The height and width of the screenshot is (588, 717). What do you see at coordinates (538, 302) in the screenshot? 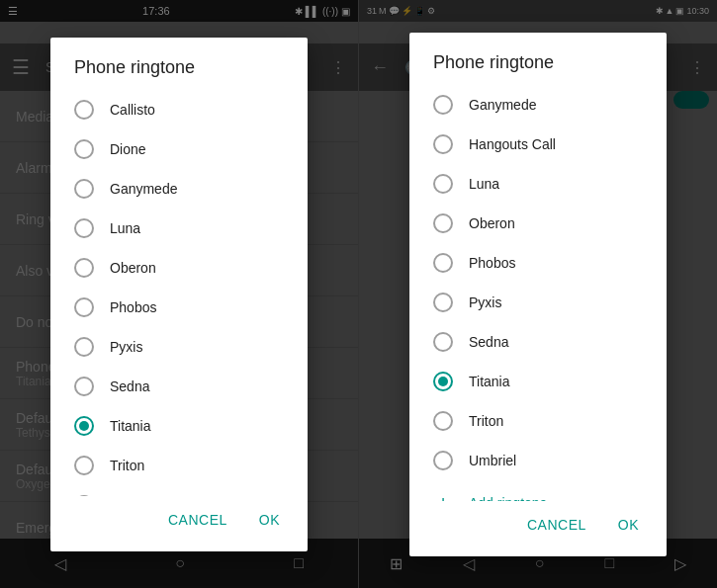
I see `right-dialog-item: Pyxis` at bounding box center [538, 302].